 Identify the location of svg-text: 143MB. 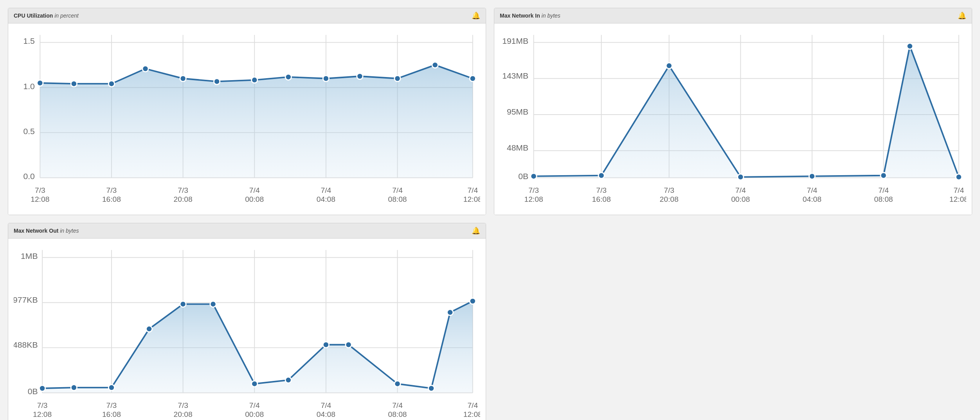
(515, 76).